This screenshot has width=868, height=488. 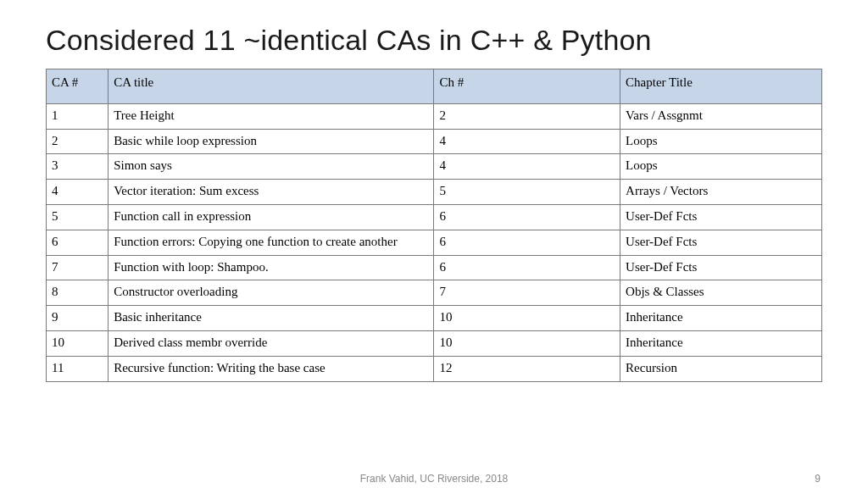 What do you see at coordinates (271, 268) in the screenshot?
I see `cell-ca-title: Function with loop: Shampoo.` at bounding box center [271, 268].